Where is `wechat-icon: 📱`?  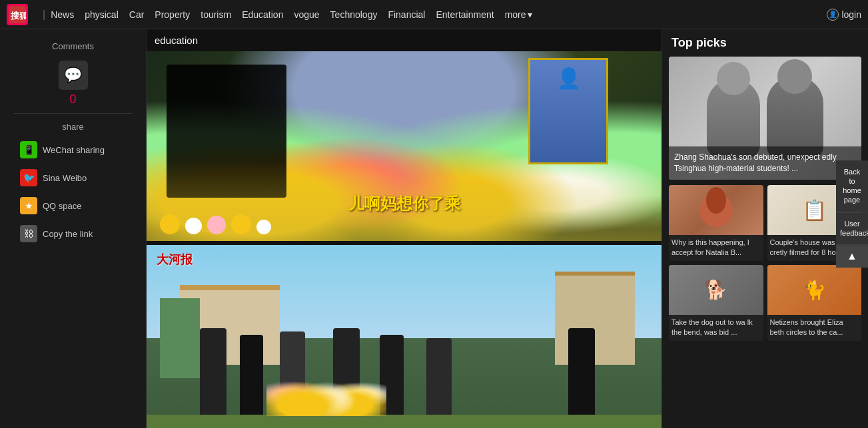
wechat-icon: 📱 is located at coordinates (29, 150).